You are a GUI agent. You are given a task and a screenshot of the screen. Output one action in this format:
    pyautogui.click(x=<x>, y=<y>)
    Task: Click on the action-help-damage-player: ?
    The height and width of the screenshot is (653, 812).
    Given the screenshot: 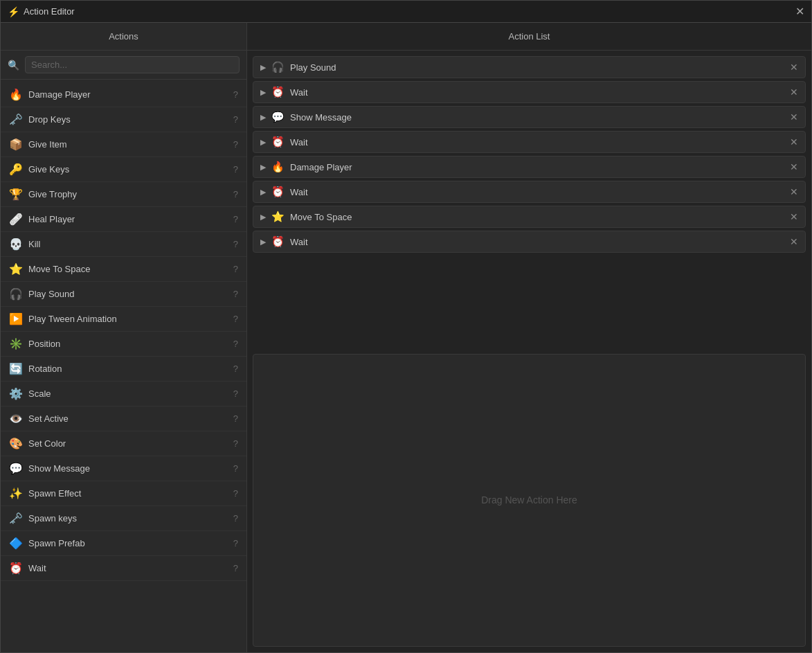 What is the action you would take?
    pyautogui.click(x=235, y=94)
    